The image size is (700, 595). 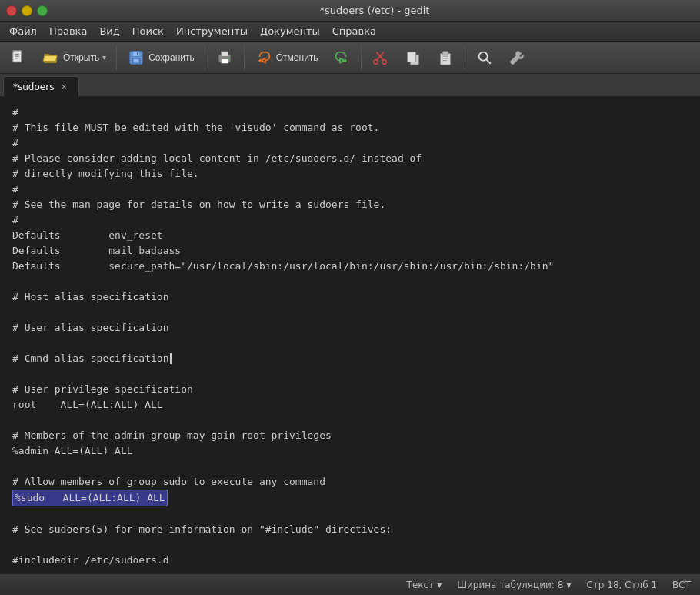 What do you see at coordinates (342, 58) in the screenshot?
I see `redo-button` at bounding box center [342, 58].